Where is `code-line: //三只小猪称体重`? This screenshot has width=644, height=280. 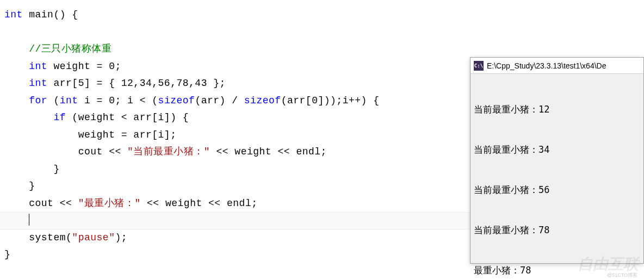
code-line: //三只小猪称体重 is located at coordinates (236, 49).